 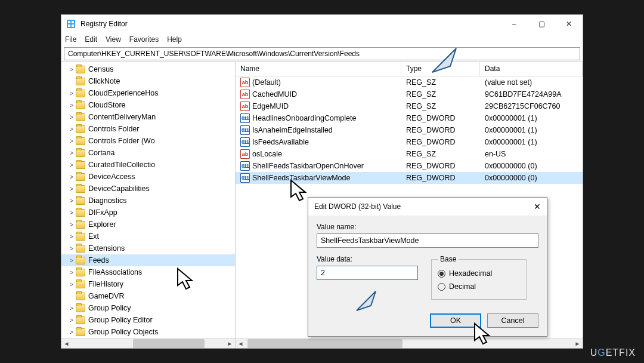 I want to click on window-title: Registry Editor, so click(x=104, y=24).